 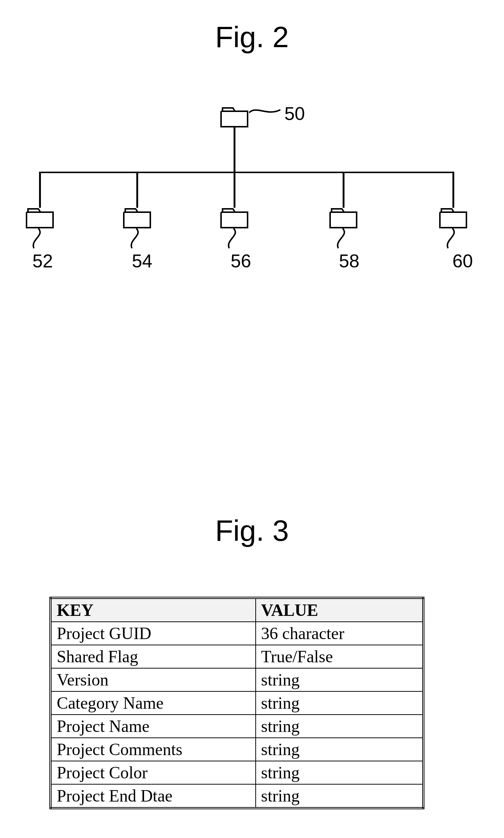 I want to click on tree-stem, so click(x=234, y=150).